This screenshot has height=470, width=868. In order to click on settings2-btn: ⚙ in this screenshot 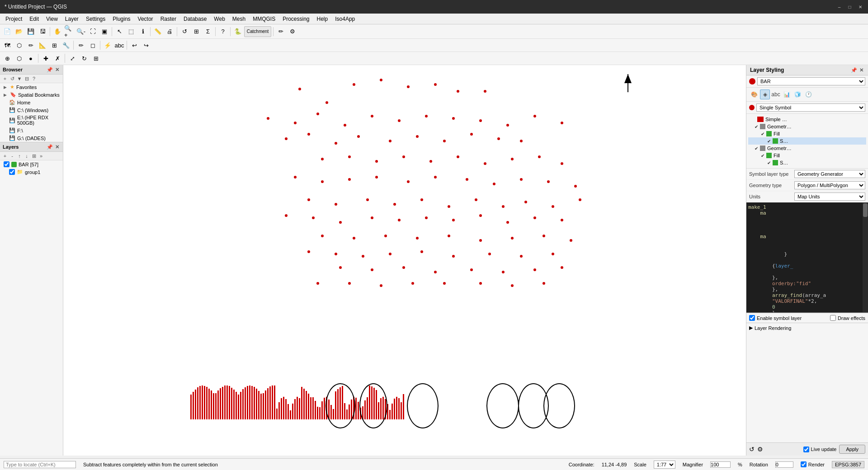, I will do `click(292, 32)`.